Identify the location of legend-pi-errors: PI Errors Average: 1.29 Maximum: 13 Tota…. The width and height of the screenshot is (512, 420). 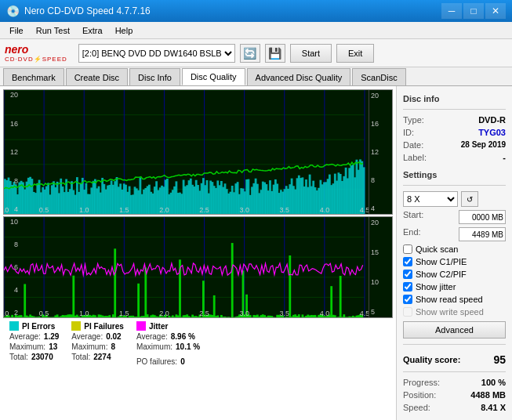
(34, 343).